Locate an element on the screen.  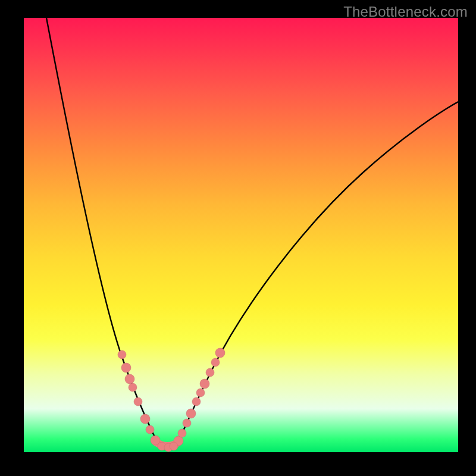
markers-left is located at coordinates (139, 397).